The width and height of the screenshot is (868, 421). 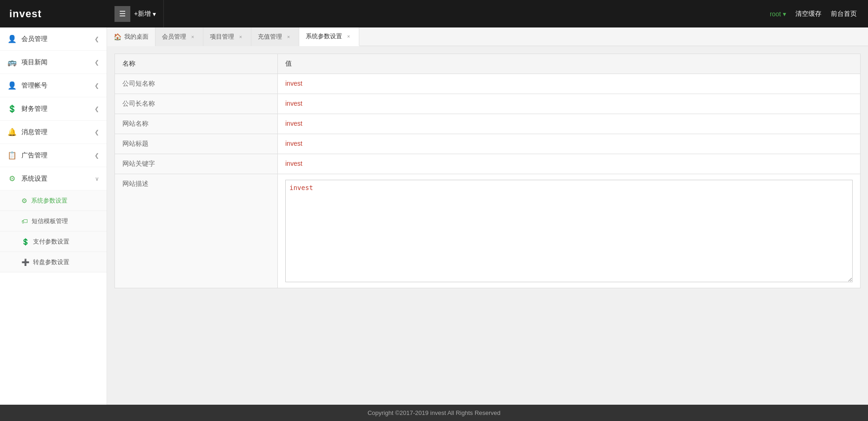 What do you see at coordinates (97, 179) in the screenshot?
I see `sidebar-arrow-settings: ∨` at bounding box center [97, 179].